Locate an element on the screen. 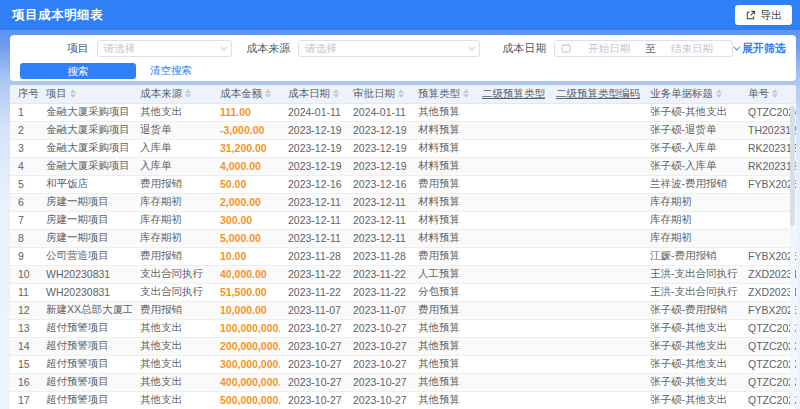 This screenshot has width=800, height=409. project-filter-label: 项目 is located at coordinates (58, 48).